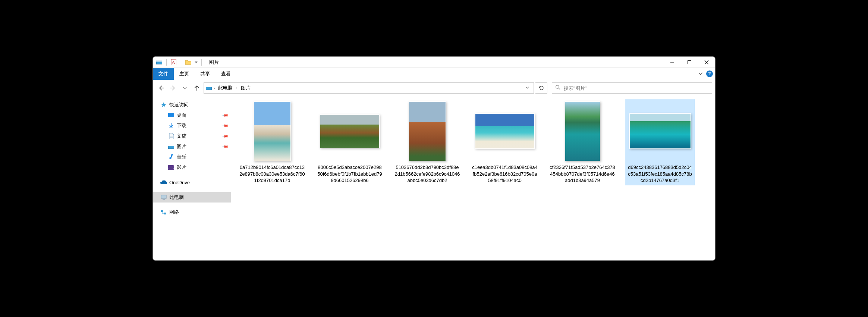 This screenshot has width=868, height=317. Describe the element at coordinates (689, 62) in the screenshot. I see `window-controls` at that location.